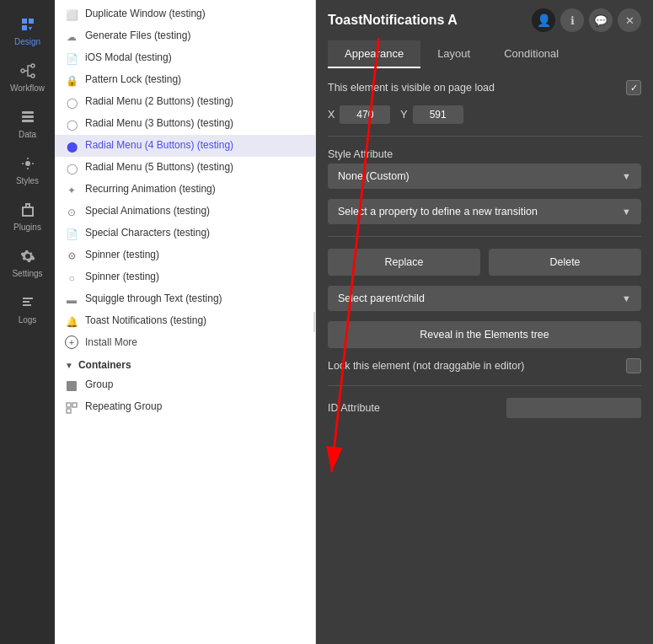  I want to click on sidebar-styles-label: Styles, so click(27, 180).